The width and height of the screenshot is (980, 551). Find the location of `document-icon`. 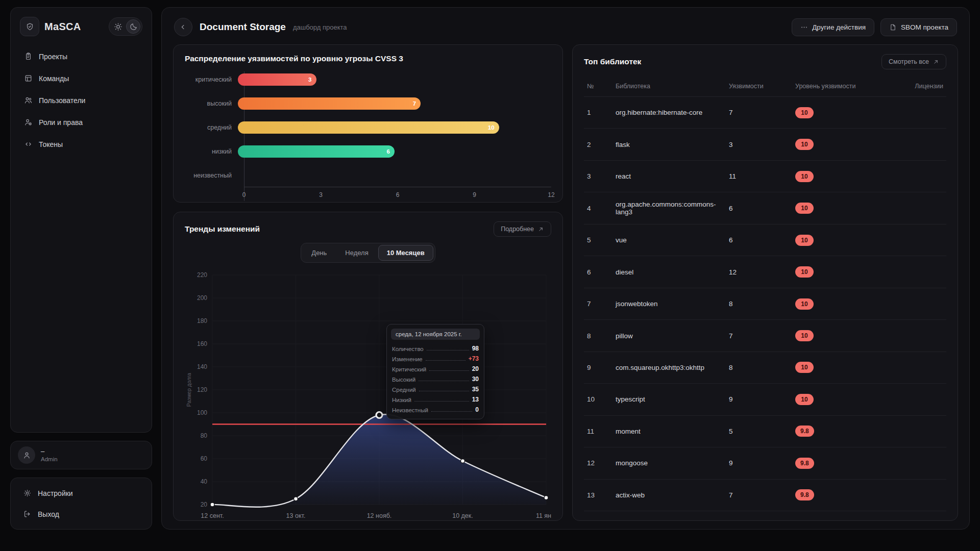

document-icon is located at coordinates (893, 28).